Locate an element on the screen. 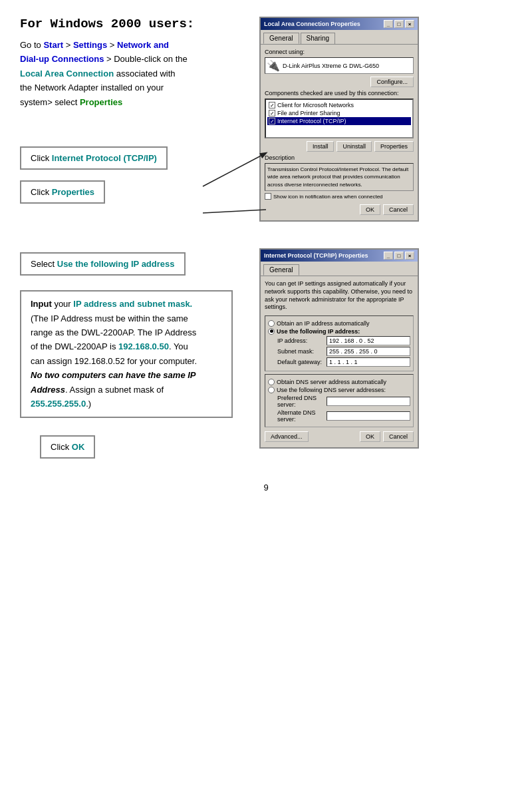 This screenshot has width=532, height=794. preferred-dns-input is located at coordinates (368, 401).